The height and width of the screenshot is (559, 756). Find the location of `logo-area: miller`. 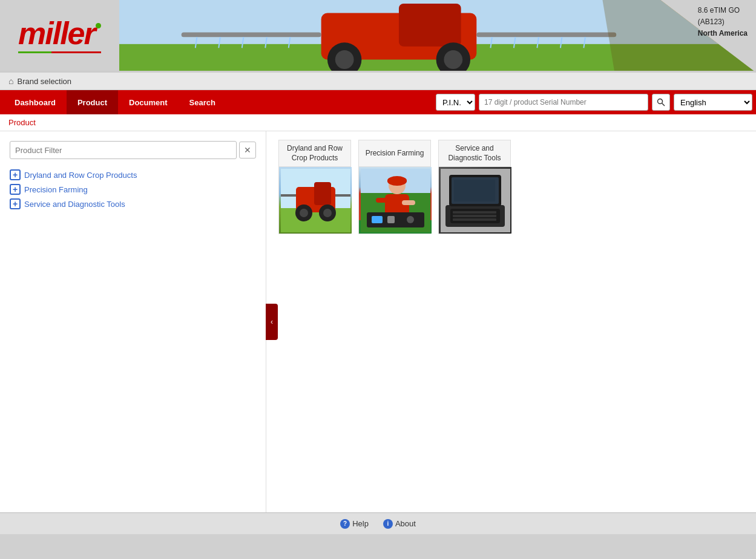

logo-area: miller is located at coordinates (59, 35).